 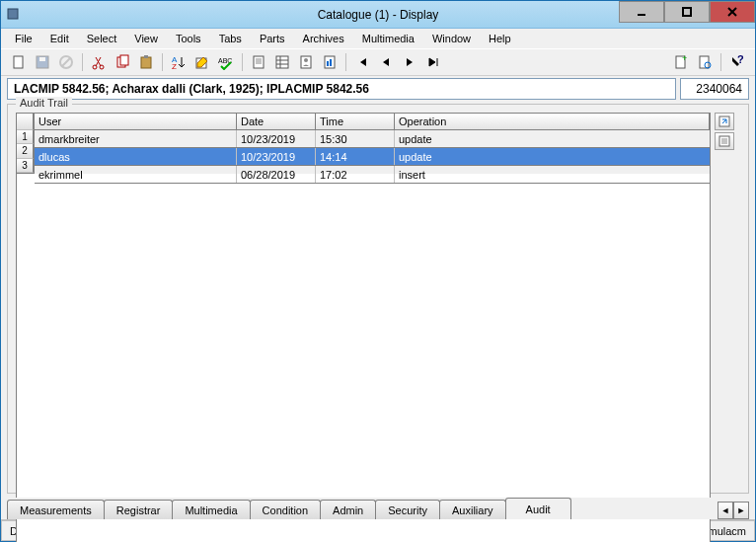 What do you see at coordinates (146, 62) in the screenshot?
I see `paste-icon` at bounding box center [146, 62].